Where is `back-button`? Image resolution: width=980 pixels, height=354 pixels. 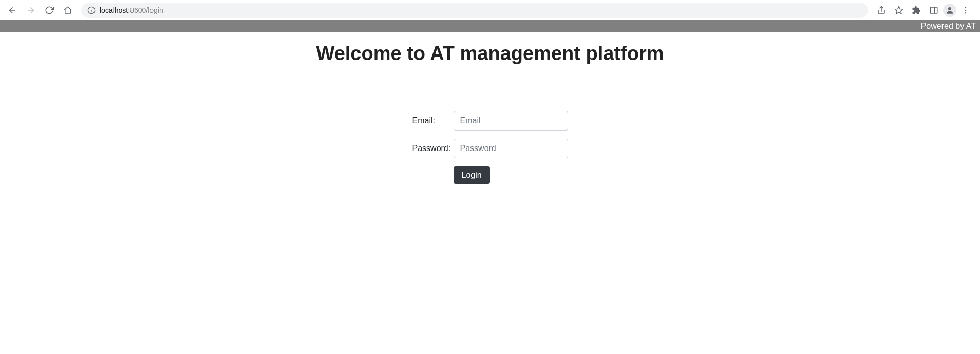
back-button is located at coordinates (12, 10).